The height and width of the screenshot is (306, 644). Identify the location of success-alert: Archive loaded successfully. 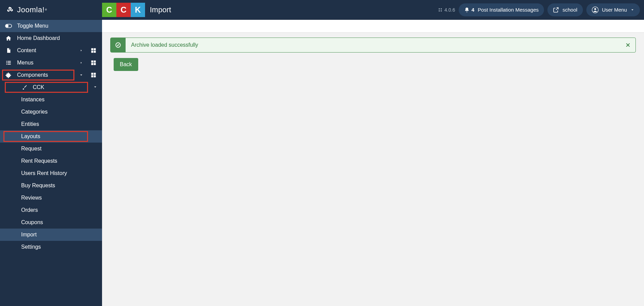
(373, 45).